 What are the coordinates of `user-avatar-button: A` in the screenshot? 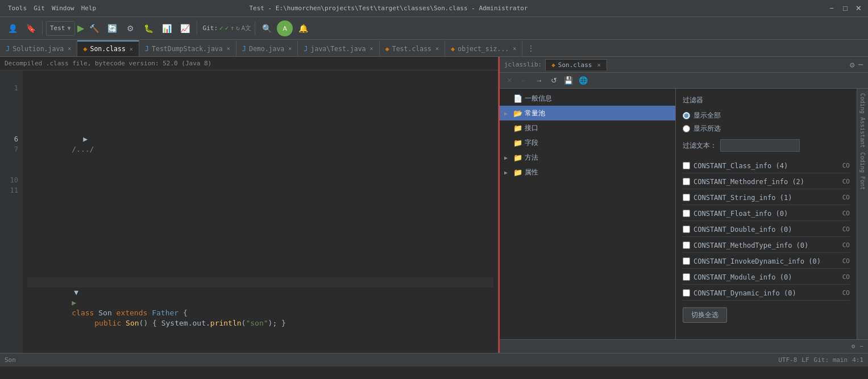 It's located at (285, 28).